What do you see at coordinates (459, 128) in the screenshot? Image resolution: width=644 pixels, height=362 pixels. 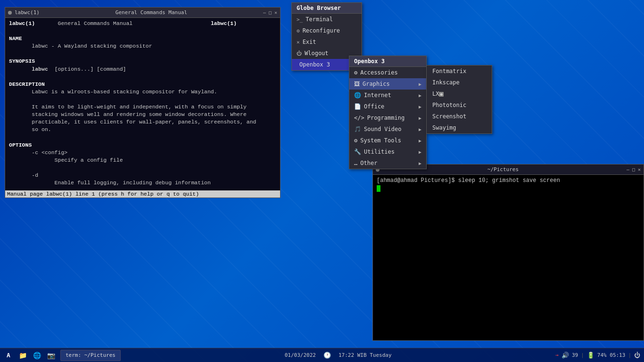 I see `graphics-swayimg: Swayimg` at bounding box center [459, 128].